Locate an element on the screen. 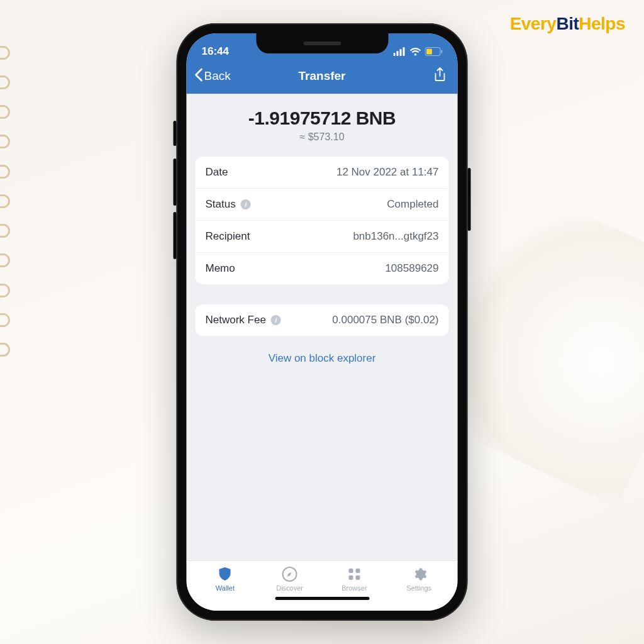 The image size is (644, 644). chevron-left-icon is located at coordinates (199, 77).